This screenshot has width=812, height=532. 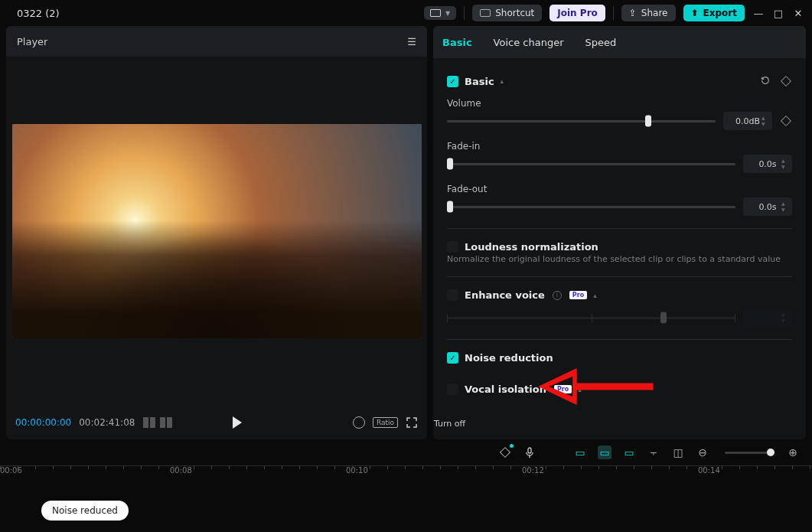 What do you see at coordinates (715, 13) in the screenshot?
I see `export-button: ⬆ Export` at bounding box center [715, 13].